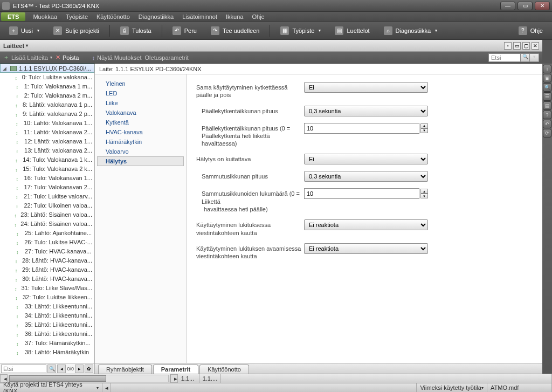 Image resolution: width=552 pixels, height=392 pixels. What do you see at coordinates (366, 87) in the screenshot?
I see `combo-same-behaviour: Ei` at bounding box center [366, 87].